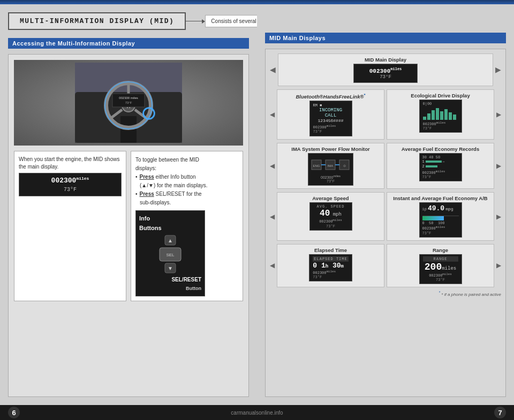 Image resolution: width=514 pixels, height=420 pixels. What do you see at coordinates (386, 265) in the screenshot?
I see `row-4: ◀ Elapsed Time ELAPSED TIME 0 1h 30m 002…` at bounding box center [386, 265].